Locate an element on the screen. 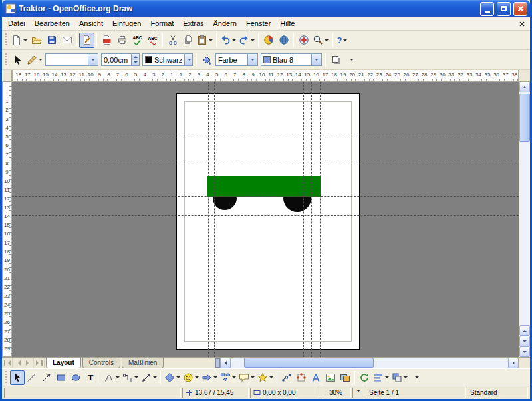 The width and height of the screenshot is (532, 401). paste-button is located at coordinates (205, 40).